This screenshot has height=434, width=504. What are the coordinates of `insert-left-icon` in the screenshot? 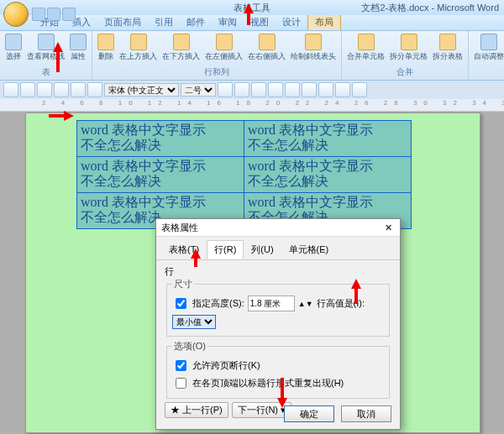 It's located at (224, 42).